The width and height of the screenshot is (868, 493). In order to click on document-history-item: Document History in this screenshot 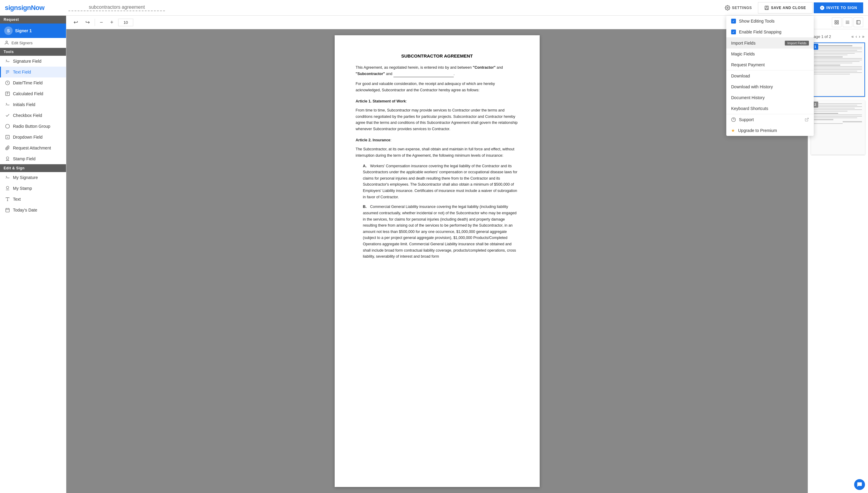, I will do `click(770, 98)`.